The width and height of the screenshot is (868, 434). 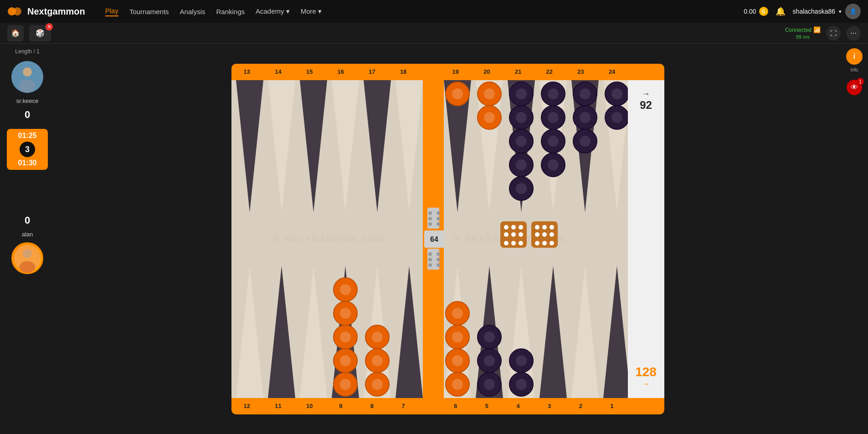 I want to click on pip-count: 3, so click(x=27, y=149).